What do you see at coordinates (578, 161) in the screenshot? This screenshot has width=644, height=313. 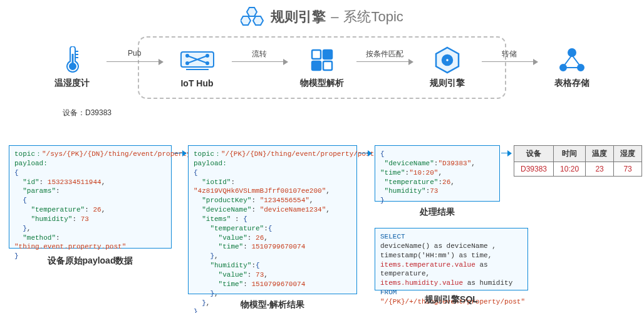 I see `result-table: 设备 时间 温度 湿度 D39383 10:20 23 73` at bounding box center [578, 161].